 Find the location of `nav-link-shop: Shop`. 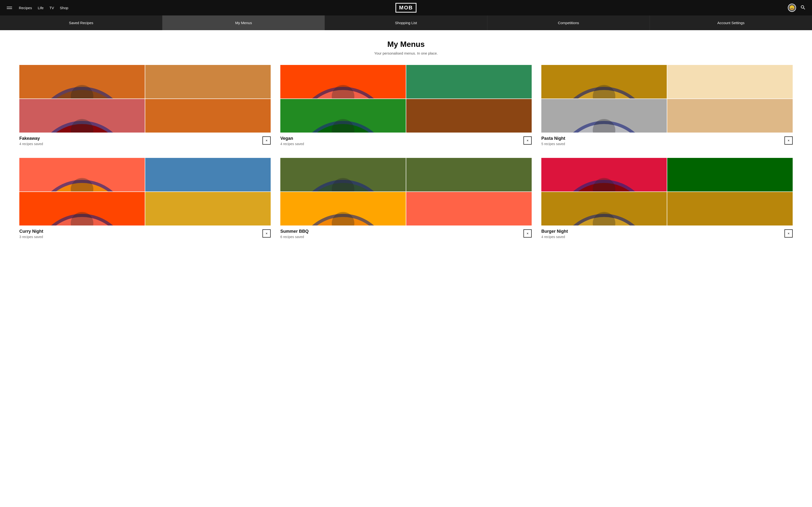

nav-link-shop: Shop is located at coordinates (64, 8).